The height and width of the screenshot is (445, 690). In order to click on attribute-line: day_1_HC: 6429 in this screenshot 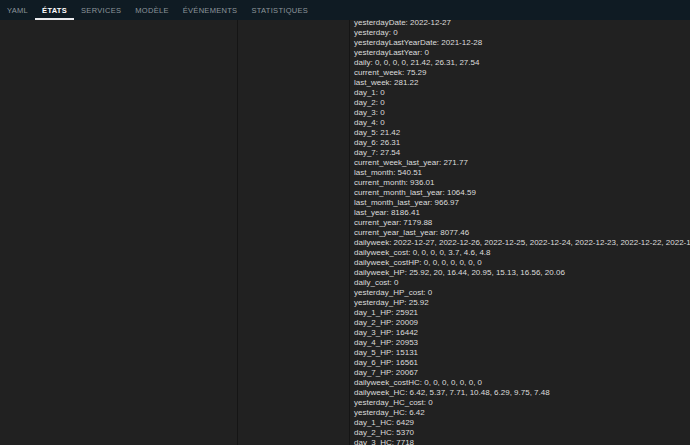, I will do `click(522, 423)`.